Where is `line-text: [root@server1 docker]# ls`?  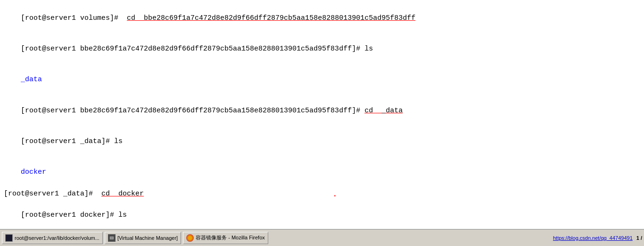
line-text: [root@server1 docker]# ls is located at coordinates (74, 215).